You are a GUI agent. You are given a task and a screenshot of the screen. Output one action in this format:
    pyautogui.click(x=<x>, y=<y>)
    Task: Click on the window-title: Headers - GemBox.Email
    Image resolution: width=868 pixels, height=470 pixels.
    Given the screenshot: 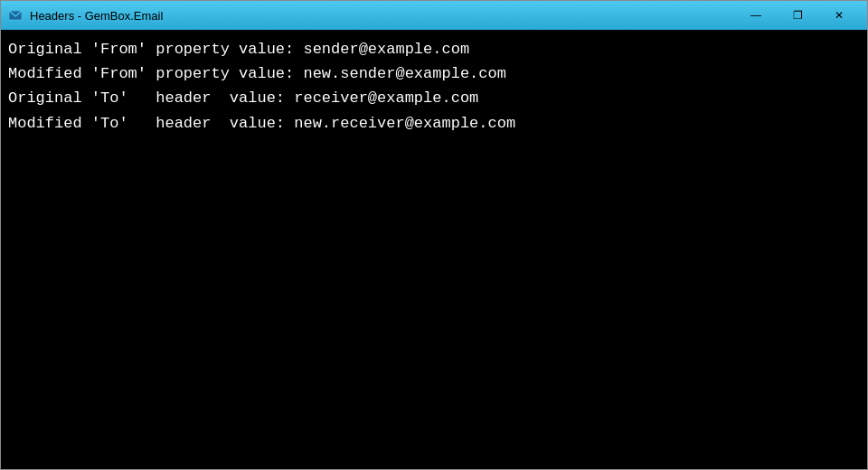 What is the action you would take?
    pyautogui.click(x=96, y=16)
    